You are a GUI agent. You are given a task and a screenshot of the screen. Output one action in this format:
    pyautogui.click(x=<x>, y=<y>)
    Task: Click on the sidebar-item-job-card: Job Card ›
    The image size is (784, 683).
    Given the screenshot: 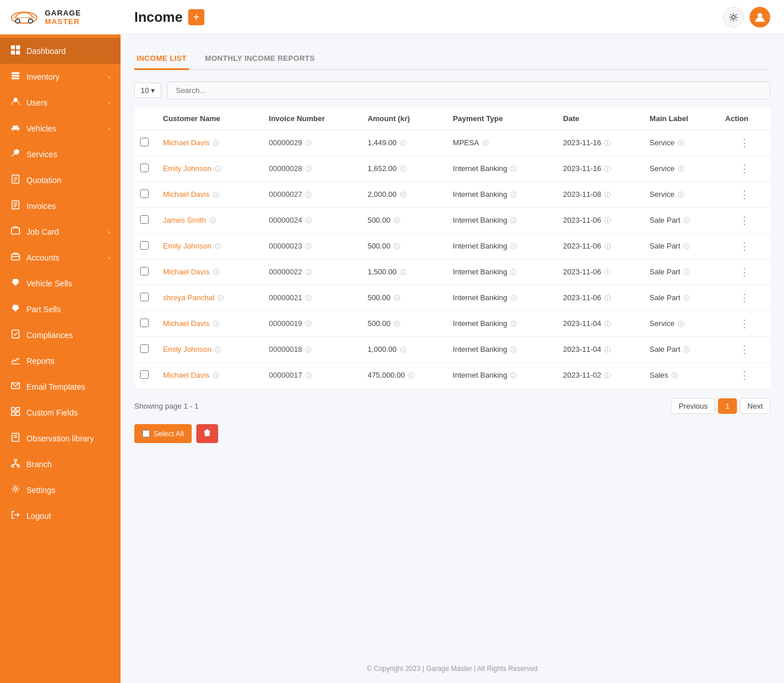 What is the action you would take?
    pyautogui.click(x=60, y=232)
    